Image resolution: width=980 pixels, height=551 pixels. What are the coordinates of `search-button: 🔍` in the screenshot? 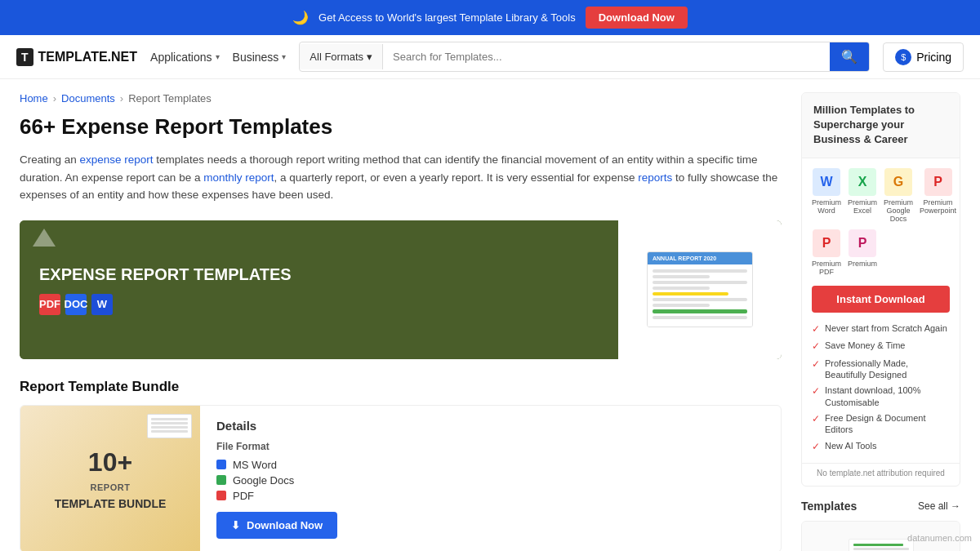 It's located at (849, 57).